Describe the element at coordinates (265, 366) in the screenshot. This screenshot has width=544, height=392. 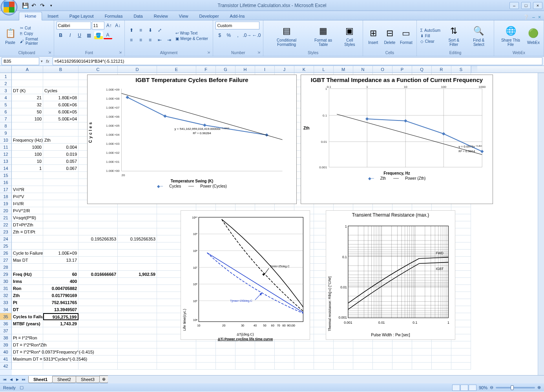
I see `cell-I42` at that location.